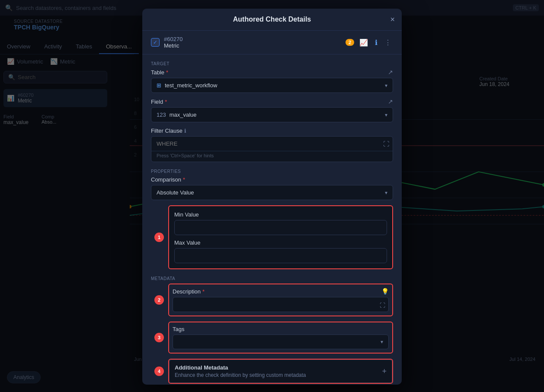 The image size is (544, 392). Describe the element at coordinates (272, 102) in the screenshot. I see `field-field-label: Field * ↗` at that location.